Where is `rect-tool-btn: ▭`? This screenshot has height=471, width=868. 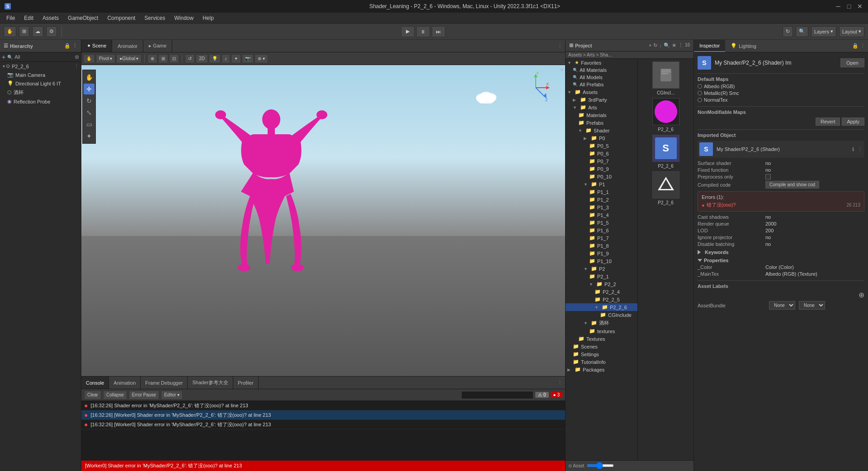
rect-tool-btn: ▭ is located at coordinates (89, 124).